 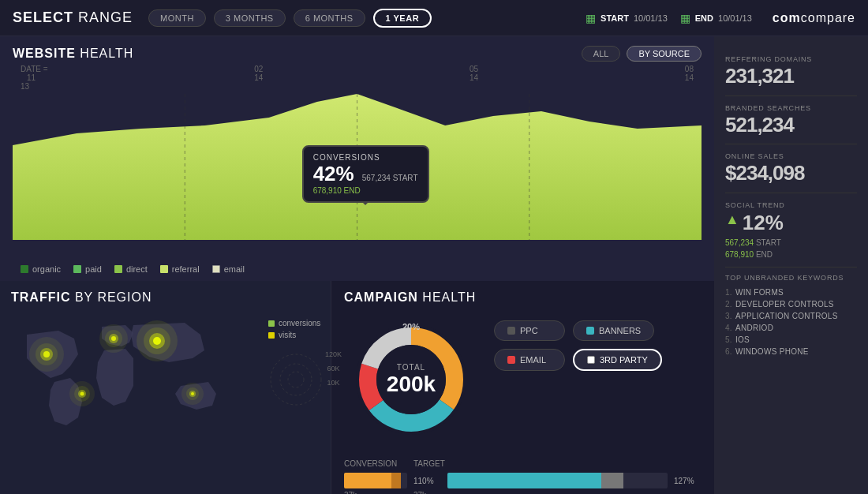 I want to click on world-map-svg, so click(x=122, y=378).